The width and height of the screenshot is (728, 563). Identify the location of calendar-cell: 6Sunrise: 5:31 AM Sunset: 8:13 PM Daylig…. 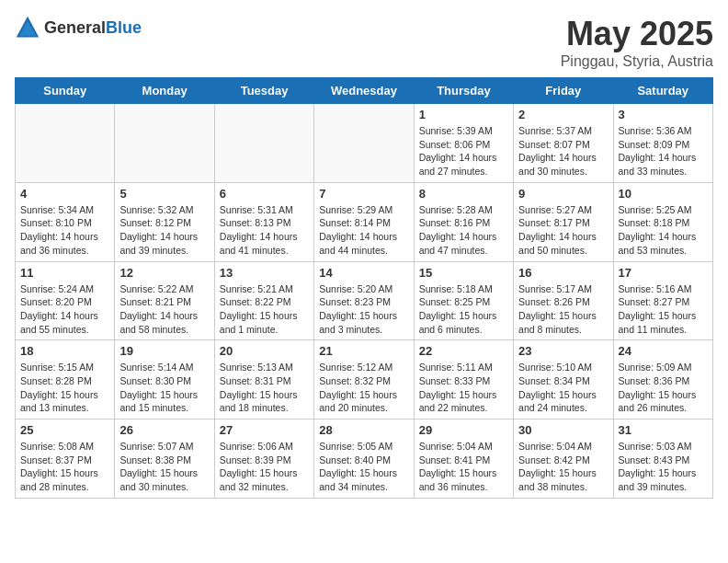
(264, 222).